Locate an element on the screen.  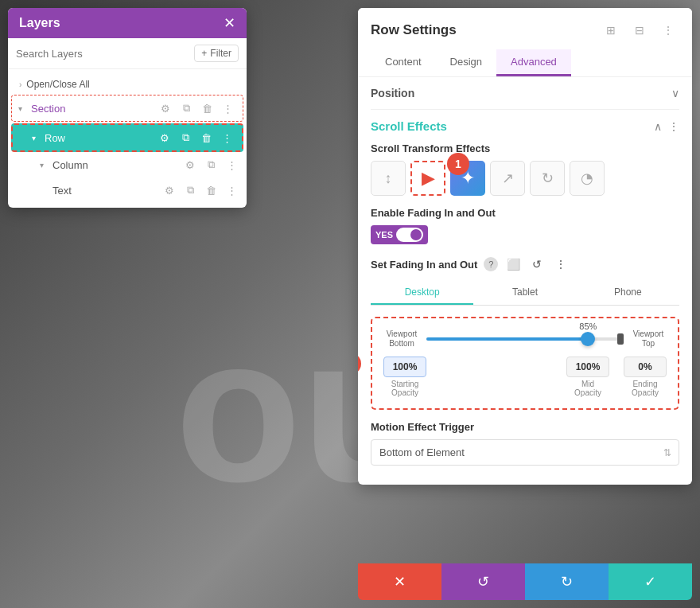
mid-opacity-group: MidOpacity is located at coordinates (588, 377).